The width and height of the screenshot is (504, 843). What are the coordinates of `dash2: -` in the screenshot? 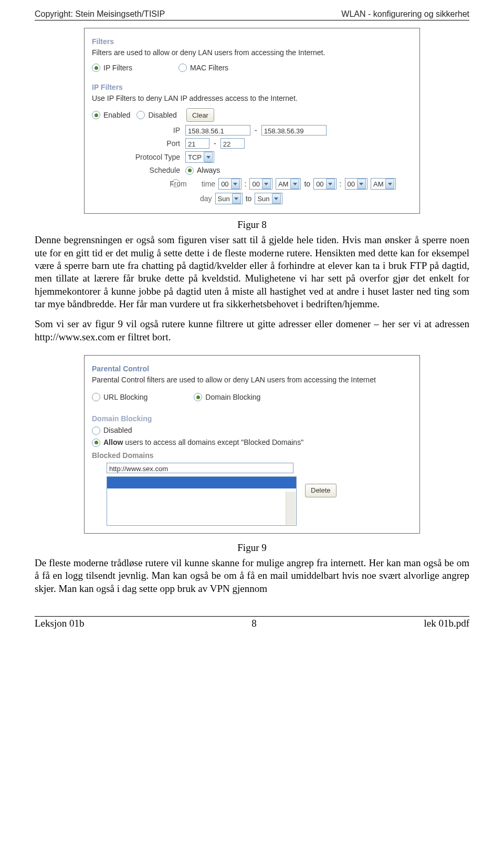 It's located at (215, 144).